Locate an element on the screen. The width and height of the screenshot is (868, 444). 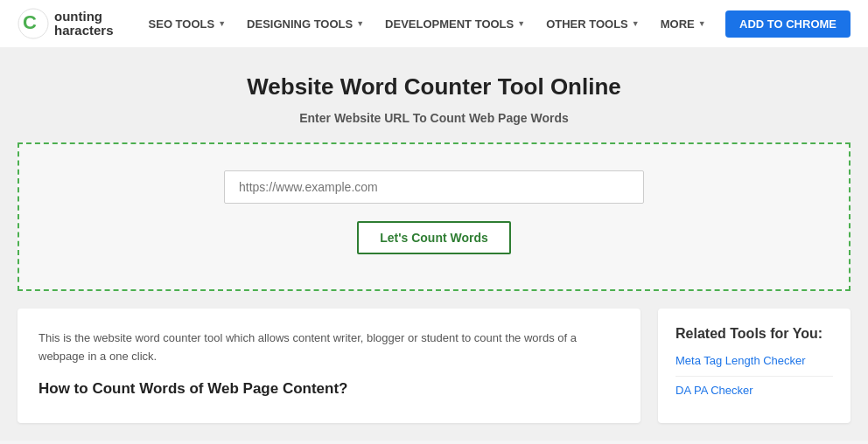
logo-icon: C is located at coordinates (33, 24).